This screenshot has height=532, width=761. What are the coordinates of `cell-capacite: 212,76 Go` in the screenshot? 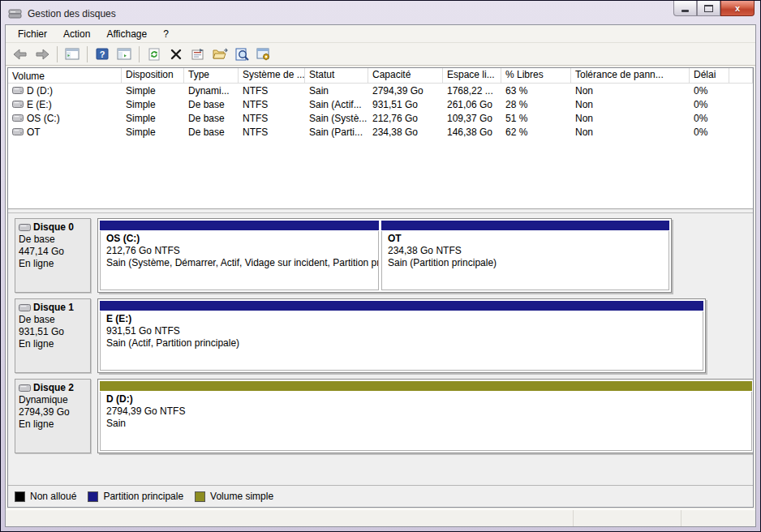 It's located at (406, 118).